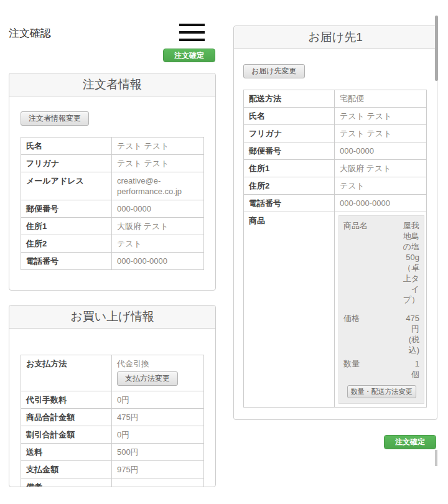  I want to click on table-row: 代引手数料0円, so click(113, 400).